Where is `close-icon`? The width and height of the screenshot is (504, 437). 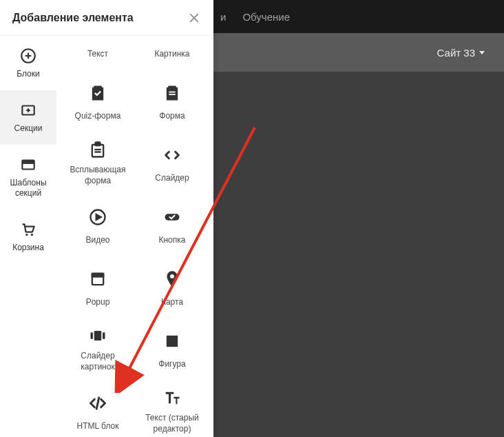 close-icon is located at coordinates (194, 18).